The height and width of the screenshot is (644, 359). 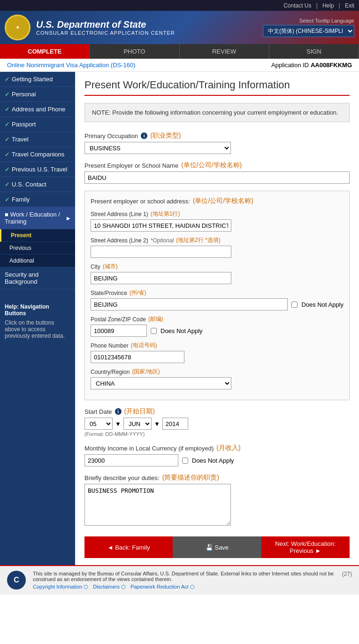 What do you see at coordinates (162, 587) in the screenshot?
I see `footer-paperwork-link: Paperwork Reduction Act ⬡` at bounding box center [162, 587].